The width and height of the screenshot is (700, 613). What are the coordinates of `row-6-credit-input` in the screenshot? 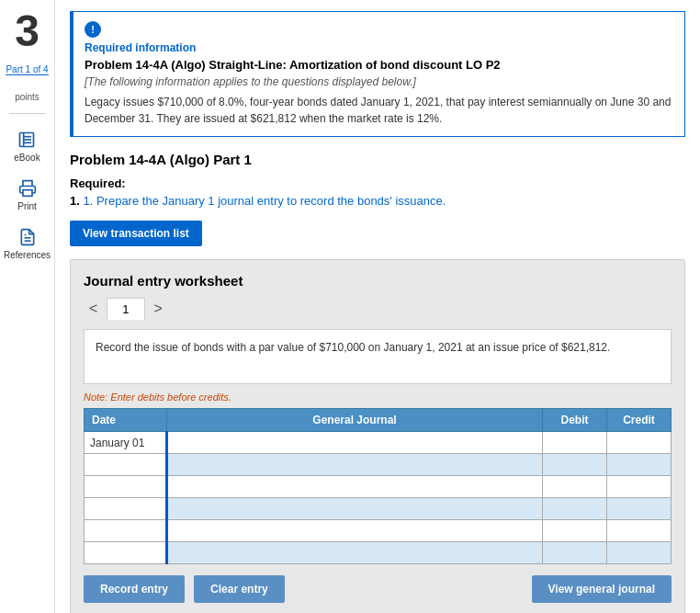 It's located at (639, 553).